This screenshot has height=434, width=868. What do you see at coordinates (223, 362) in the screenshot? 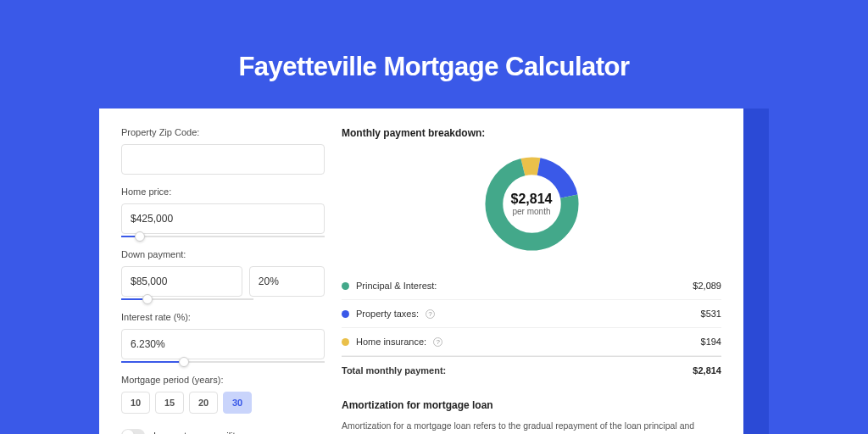
I see `interest-slider` at bounding box center [223, 362].